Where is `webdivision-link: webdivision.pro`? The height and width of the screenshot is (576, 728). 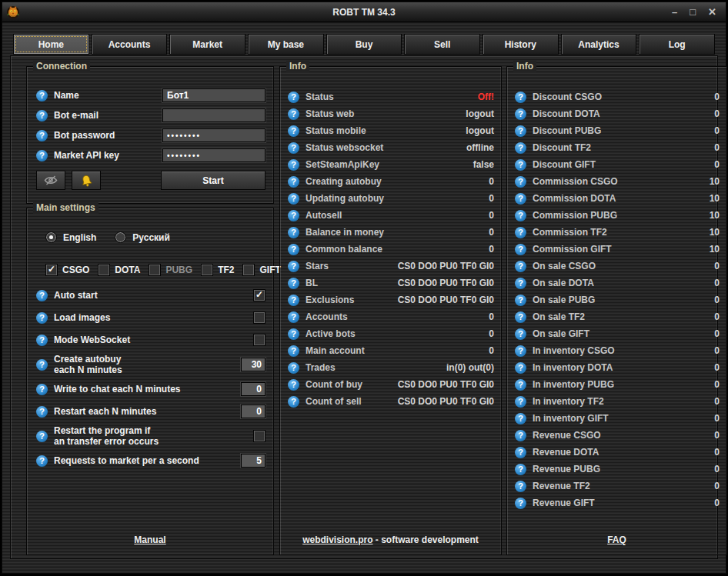 webdivision-link: webdivision.pro is located at coordinates (337, 540).